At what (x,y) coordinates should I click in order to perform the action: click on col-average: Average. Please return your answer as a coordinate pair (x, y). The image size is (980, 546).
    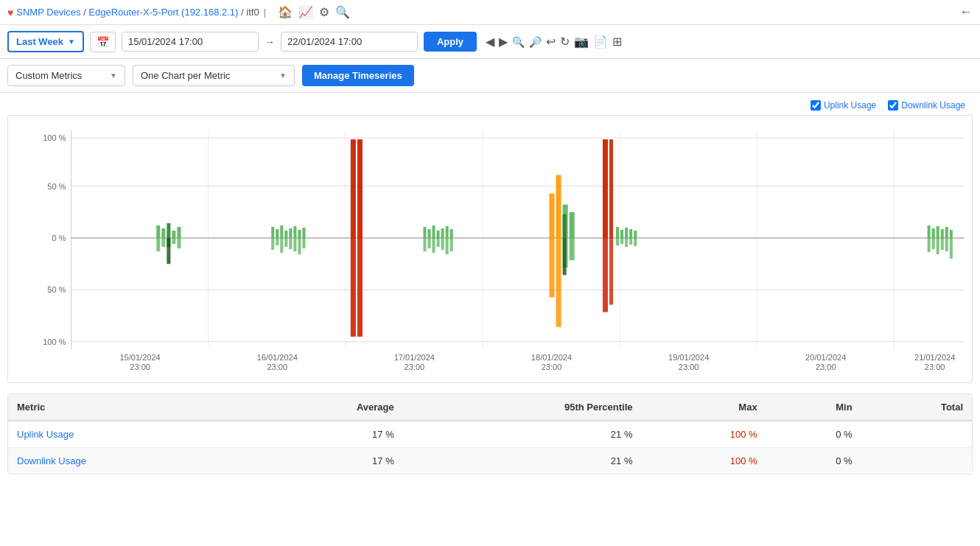
    Looking at the image, I should click on (326, 407).